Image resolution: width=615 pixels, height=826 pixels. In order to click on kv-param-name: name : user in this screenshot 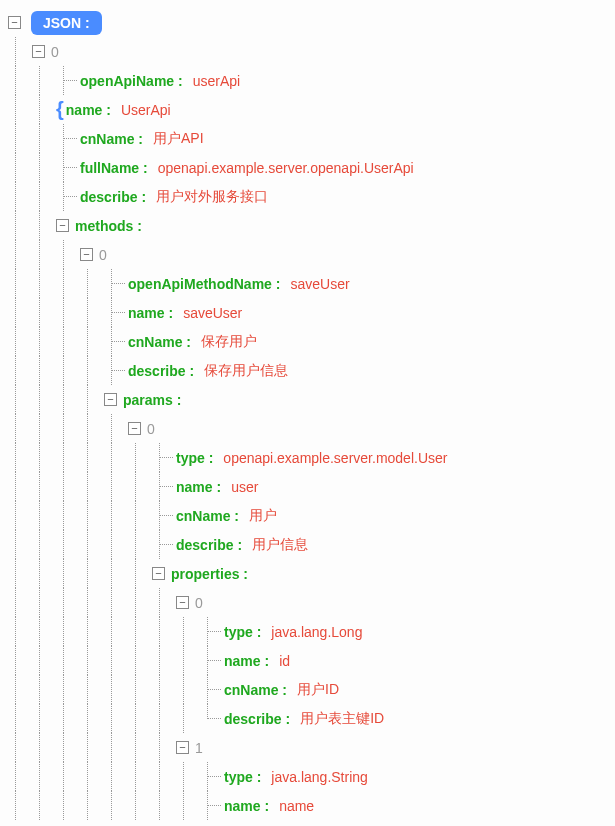, I will do `click(308, 486)`.